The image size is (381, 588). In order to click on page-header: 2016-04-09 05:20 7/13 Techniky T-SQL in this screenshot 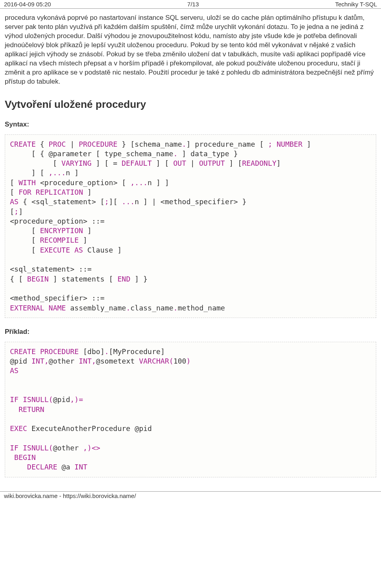, I will do `click(190, 4)`.